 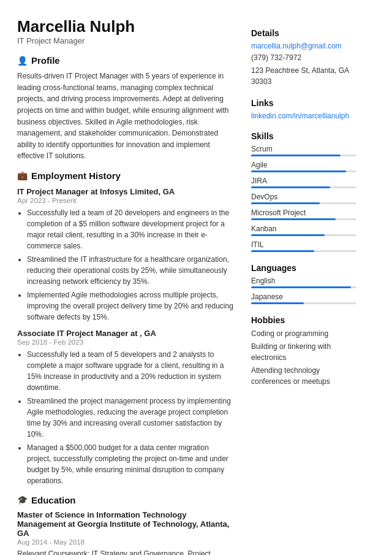 What do you see at coordinates (130, 270) in the screenshot?
I see `bullet-item: Streamlined the IT infrastructure for a …` at bounding box center [130, 270].